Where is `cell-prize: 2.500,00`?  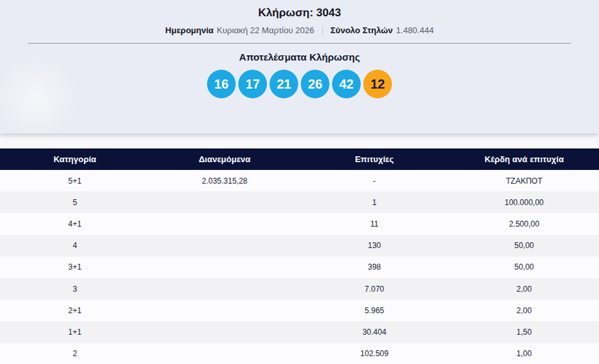
cell-prize: 2.500,00 is located at coordinates (524, 224).